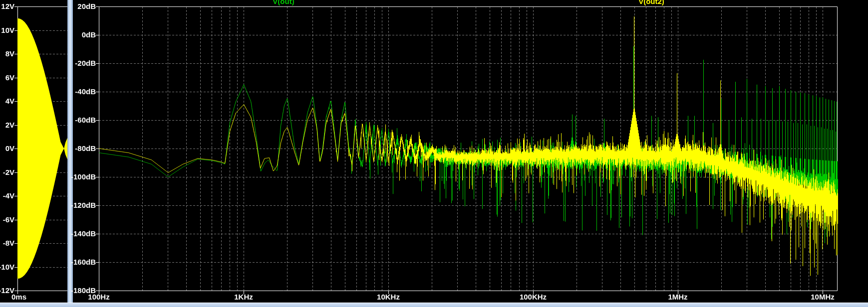 The width and height of the screenshot is (868, 307). What do you see at coordinates (78, 205) in the screenshot?
I see `fft-y-axis-label: -120dB` at bounding box center [78, 205].